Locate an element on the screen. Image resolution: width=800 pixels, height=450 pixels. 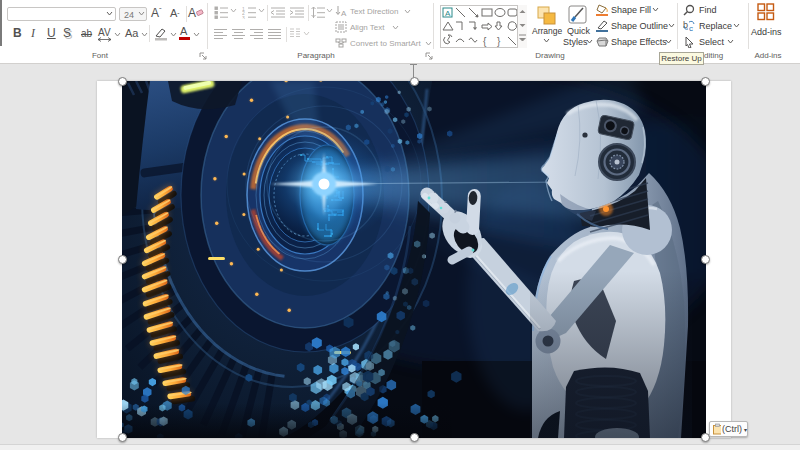
svg-text: c is located at coordinates (691, 28).